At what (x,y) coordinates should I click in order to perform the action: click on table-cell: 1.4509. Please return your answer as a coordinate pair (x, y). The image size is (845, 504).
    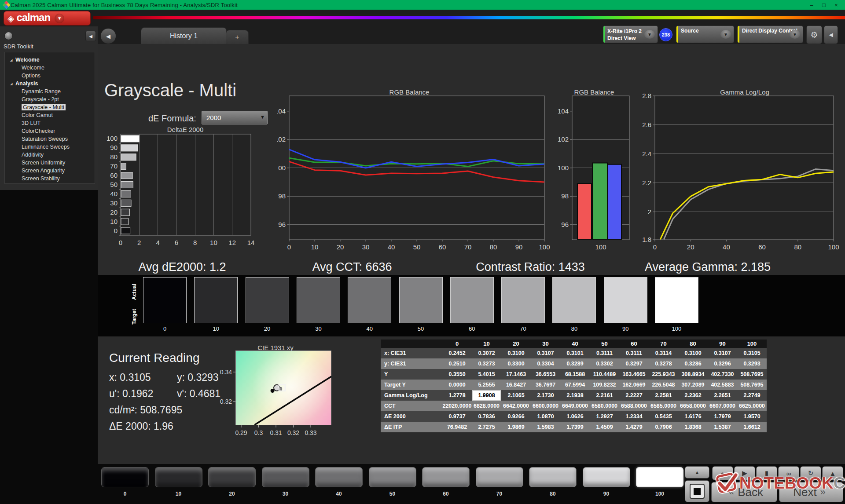
    Looking at the image, I should click on (605, 427).